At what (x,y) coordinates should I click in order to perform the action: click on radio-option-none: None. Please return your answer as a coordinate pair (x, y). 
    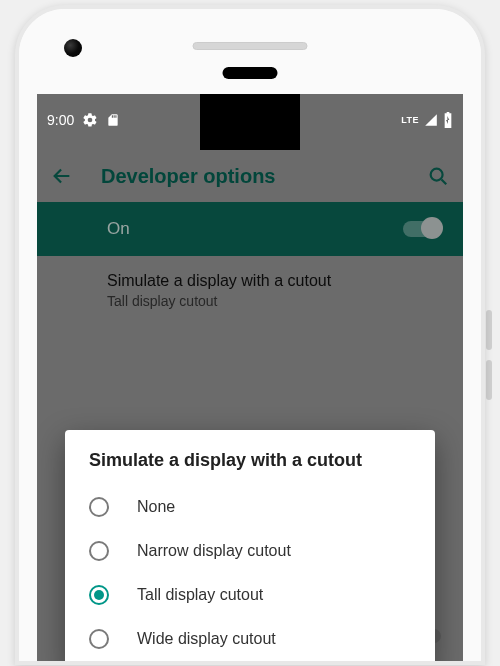
    Looking at the image, I should click on (250, 507).